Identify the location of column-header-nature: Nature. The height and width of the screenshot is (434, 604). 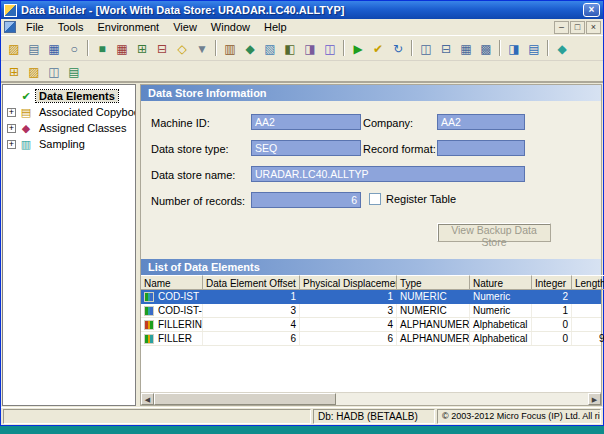
(501, 282).